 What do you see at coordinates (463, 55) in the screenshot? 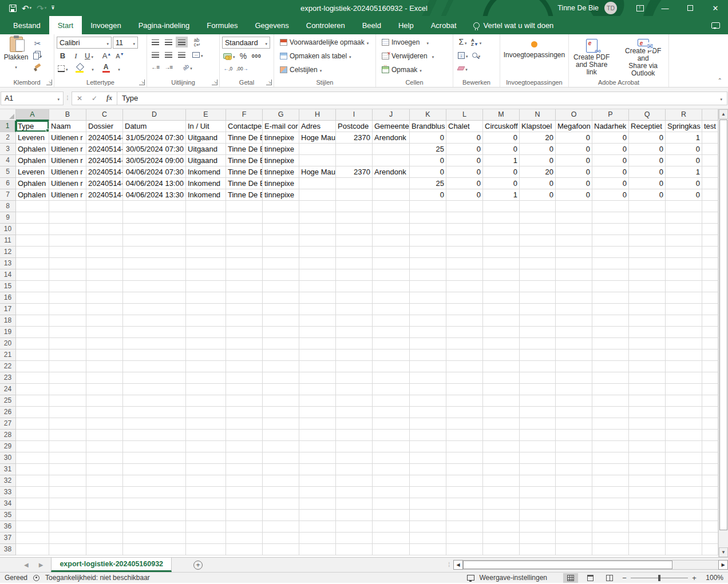
I see `fill-button: ↓` at bounding box center [463, 55].